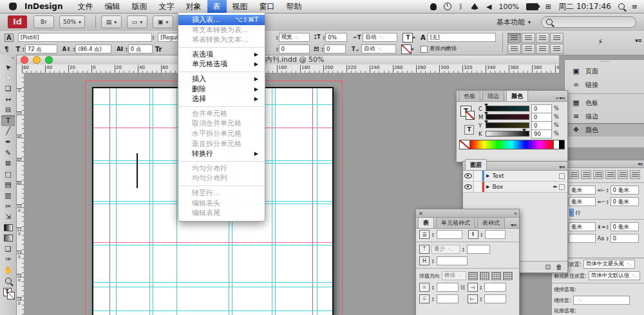  I want to click on row-height-stepper, so click(464, 249).